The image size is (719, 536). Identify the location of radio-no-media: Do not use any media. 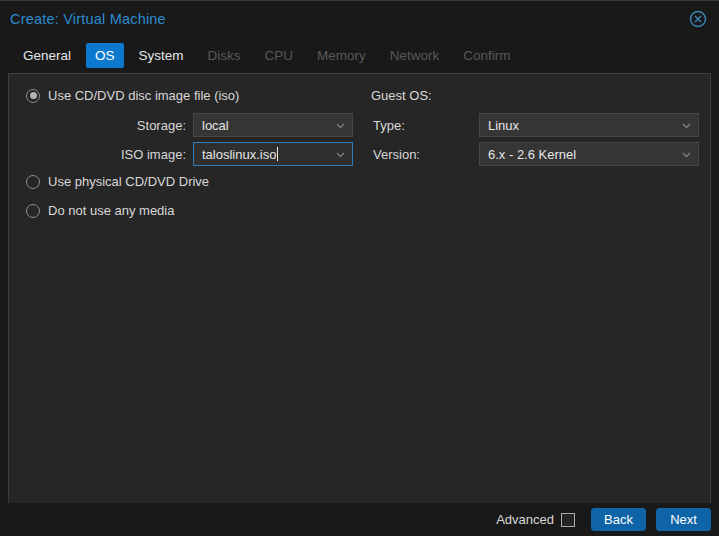
(100, 210).